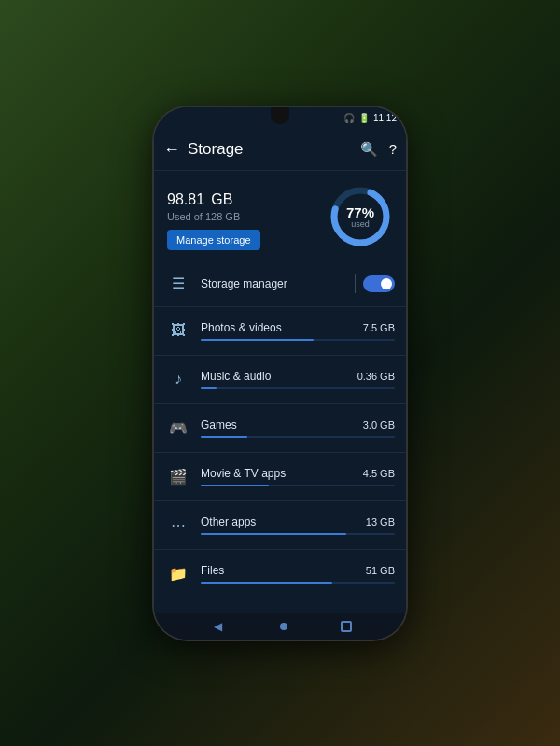  Describe the element at coordinates (298, 331) in the screenshot. I see `photos-videos-content: Photos & videos 7.5 GB` at that location.